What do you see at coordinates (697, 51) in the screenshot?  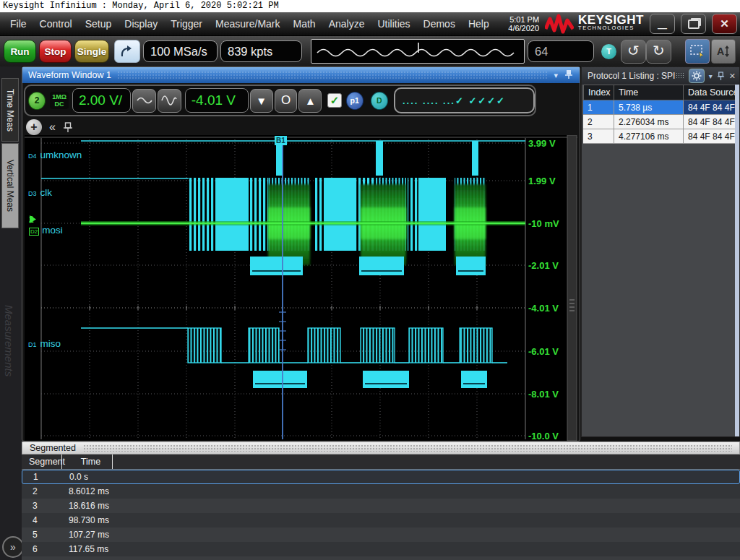 I see `region-select-button` at bounding box center [697, 51].